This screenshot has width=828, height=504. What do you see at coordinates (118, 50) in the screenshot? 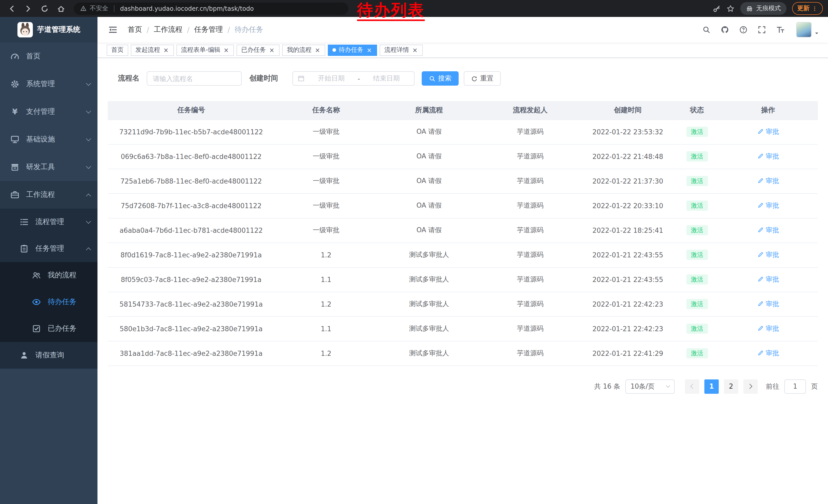
I see `tab-home: 首页` at bounding box center [118, 50].